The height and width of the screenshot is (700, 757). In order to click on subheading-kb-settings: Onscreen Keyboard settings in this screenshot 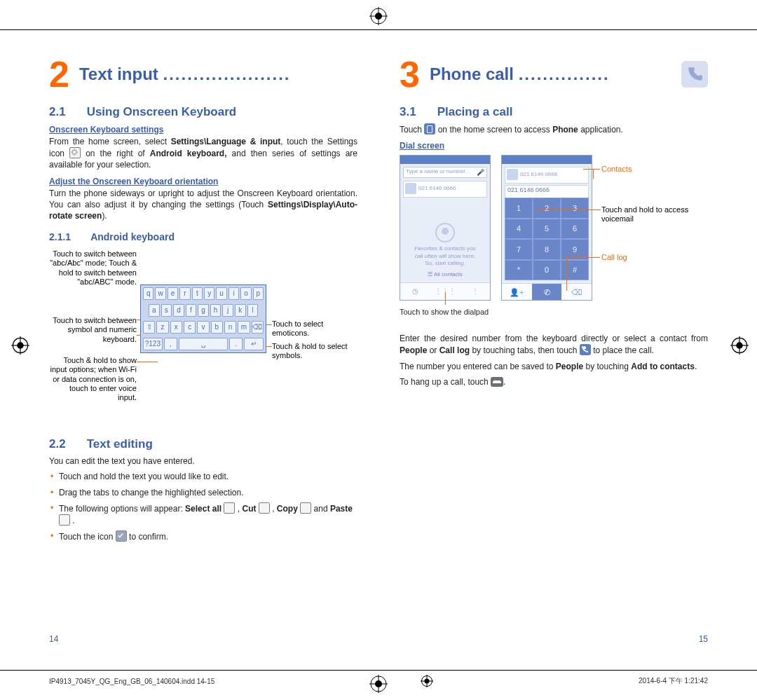, I will do `click(203, 130)`.